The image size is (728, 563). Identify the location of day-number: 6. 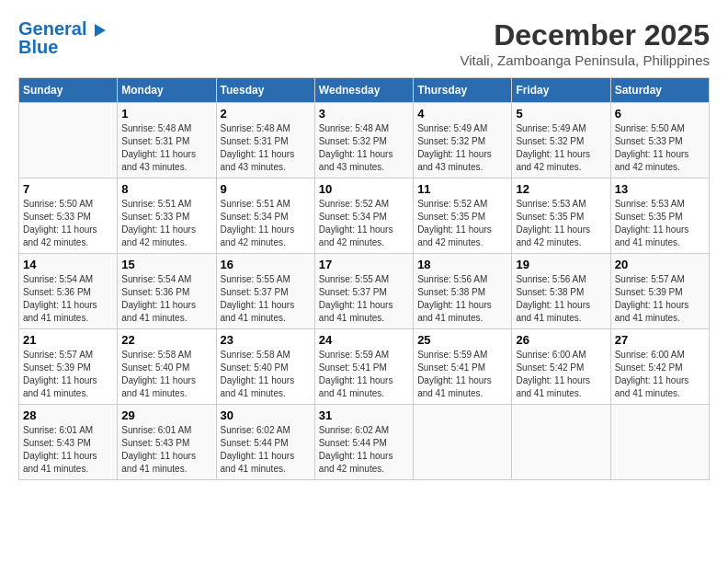
(660, 114).